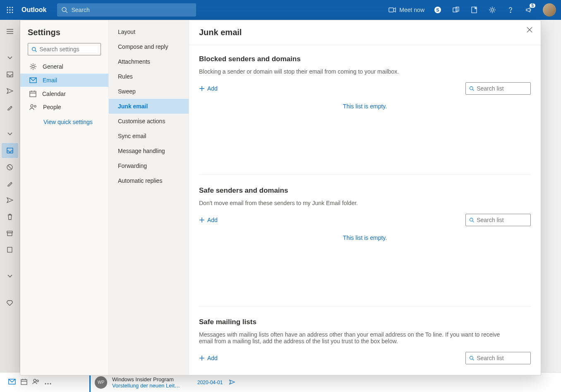  What do you see at coordinates (149, 136) in the screenshot?
I see `subnav-sync-email: Sync email` at bounding box center [149, 136].